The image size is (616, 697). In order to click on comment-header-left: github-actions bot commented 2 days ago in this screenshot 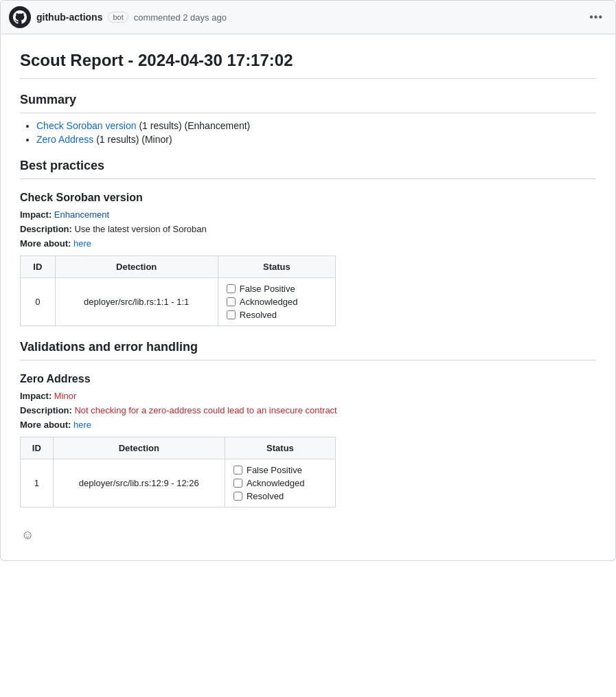, I will do `click(118, 17)`.